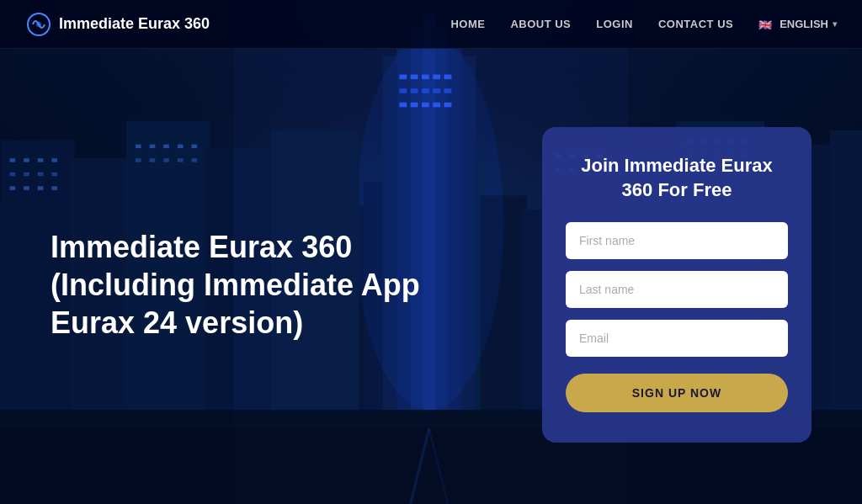  Describe the element at coordinates (677, 289) in the screenshot. I see `last-name-group` at that location.